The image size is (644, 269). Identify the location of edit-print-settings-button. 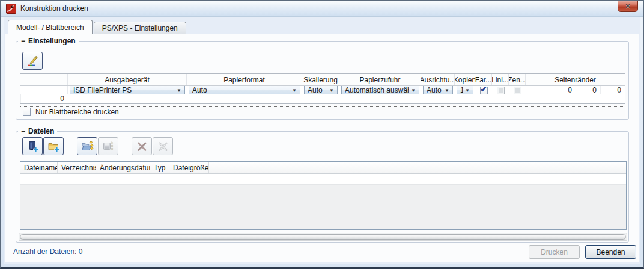
(32, 61).